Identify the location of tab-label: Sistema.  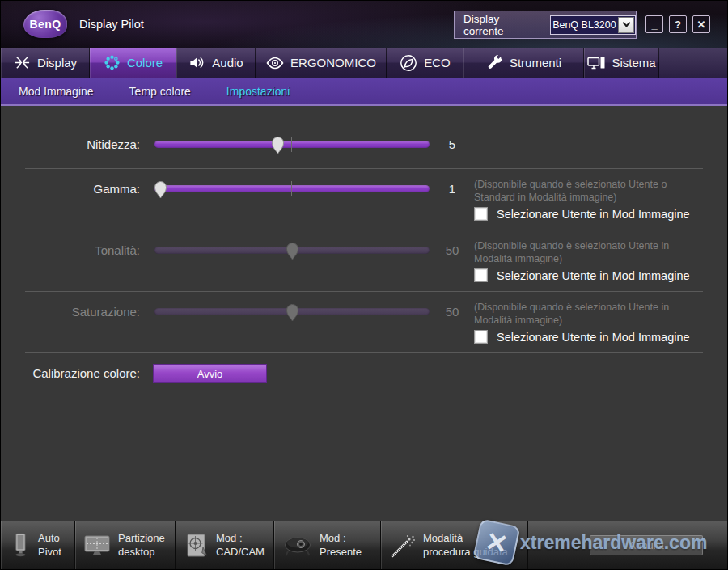
(633, 63).